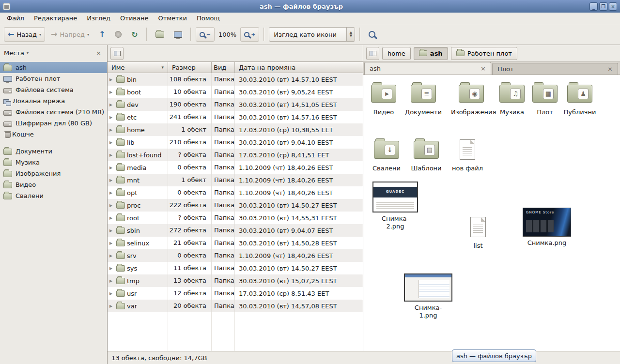 The image size is (620, 364). I want to click on up-button: ↑, so click(102, 34).